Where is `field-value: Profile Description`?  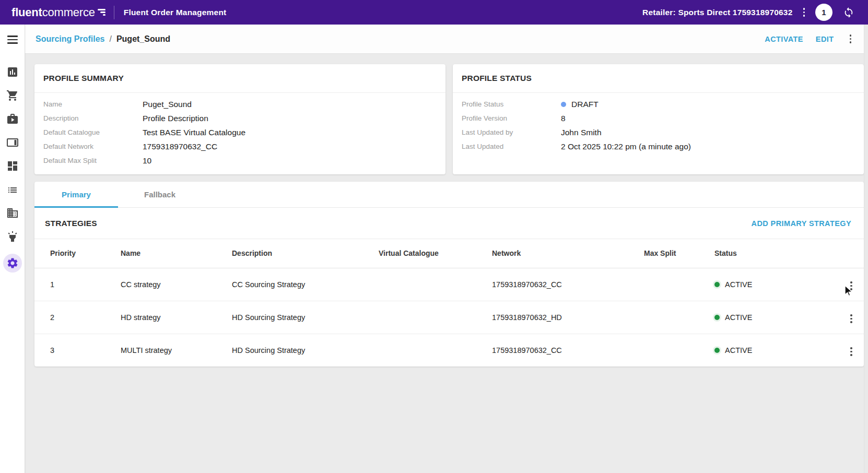
field-value: Profile Description is located at coordinates (175, 119).